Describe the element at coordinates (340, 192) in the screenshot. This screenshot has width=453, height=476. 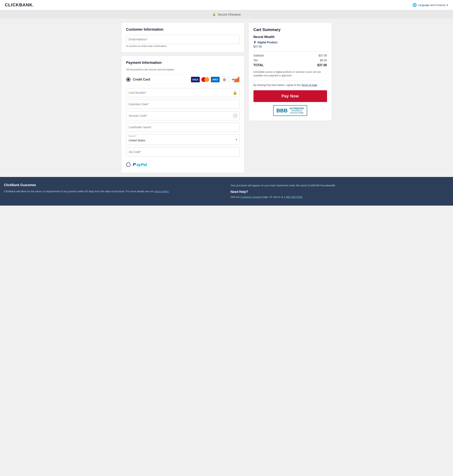
I see `need-help-title: Need Help?` at that location.